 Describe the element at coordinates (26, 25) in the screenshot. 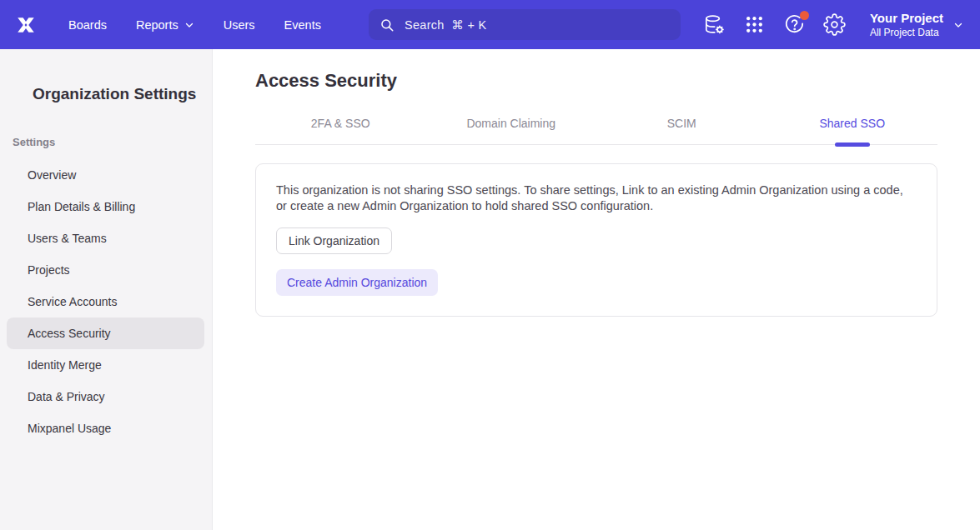

I see `mixpanel-logo` at that location.